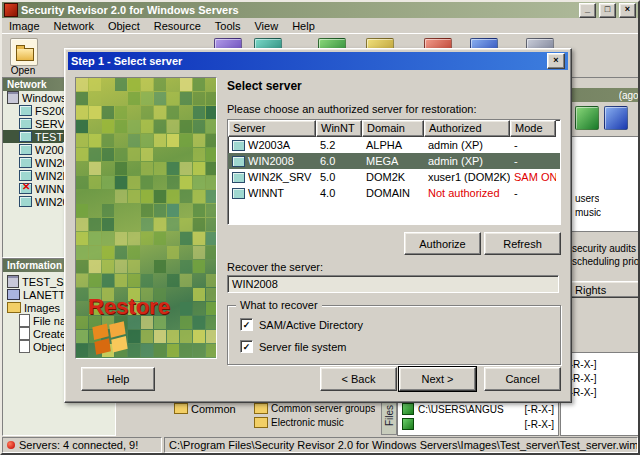 The height and width of the screenshot is (455, 640). I want to click on table-row: WINNT 4.0 DOMAIN Not authorized -, so click(394, 193).